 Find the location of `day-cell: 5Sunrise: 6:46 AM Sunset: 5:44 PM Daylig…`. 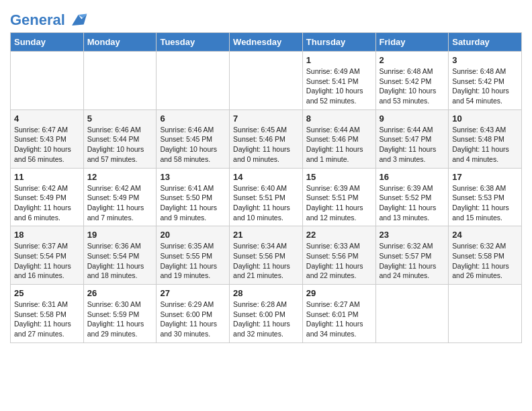

day-cell: 5Sunrise: 6:46 AM Sunset: 5:44 PM Daylig… is located at coordinates (120, 138).